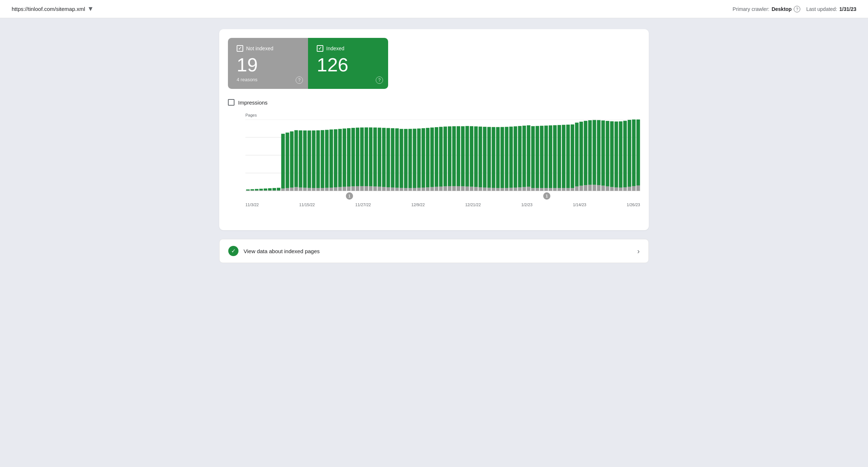 Image resolution: width=868 pixels, height=467 pixels. What do you see at coordinates (580, 205) in the screenshot?
I see `x-label-6: 1/14/23` at bounding box center [580, 205].